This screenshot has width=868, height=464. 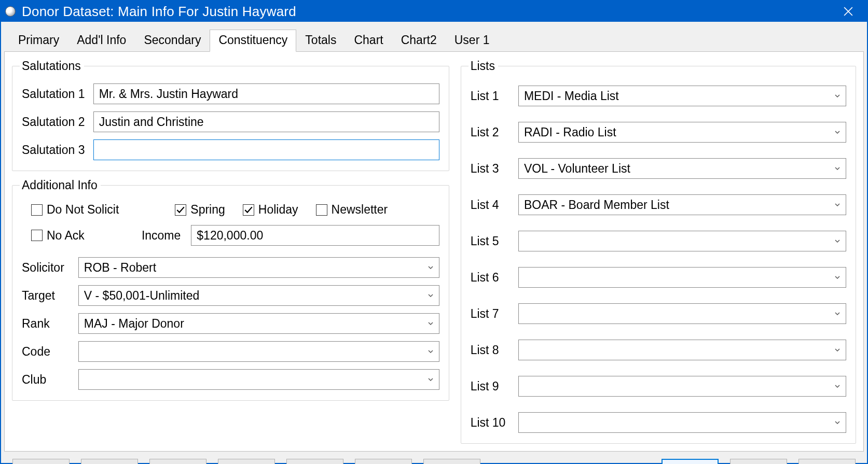 What do you see at coordinates (491, 96) in the screenshot?
I see `list-label: List 1` at bounding box center [491, 96].